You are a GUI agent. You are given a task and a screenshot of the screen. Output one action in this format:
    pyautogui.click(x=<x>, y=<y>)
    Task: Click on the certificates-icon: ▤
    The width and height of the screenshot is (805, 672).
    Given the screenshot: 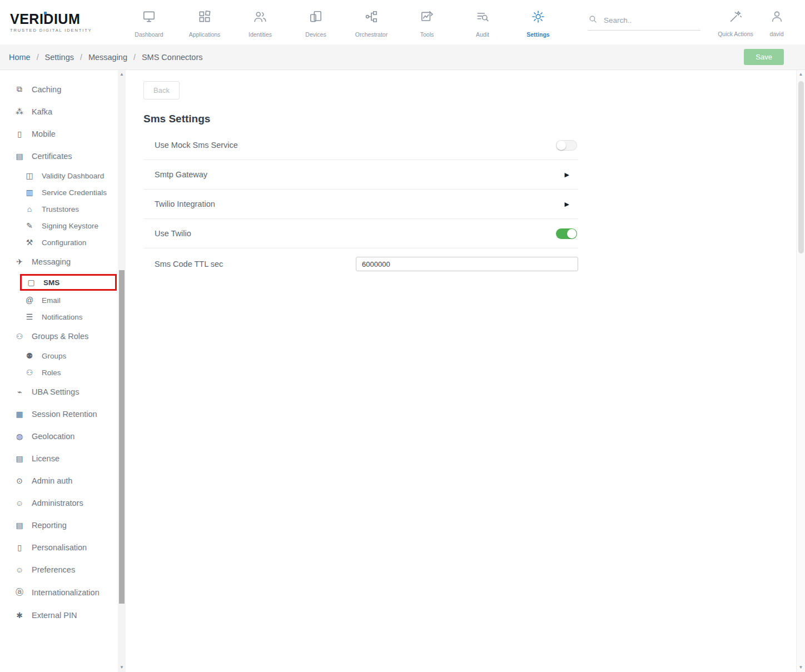 What is the action you would take?
    pyautogui.click(x=19, y=156)
    